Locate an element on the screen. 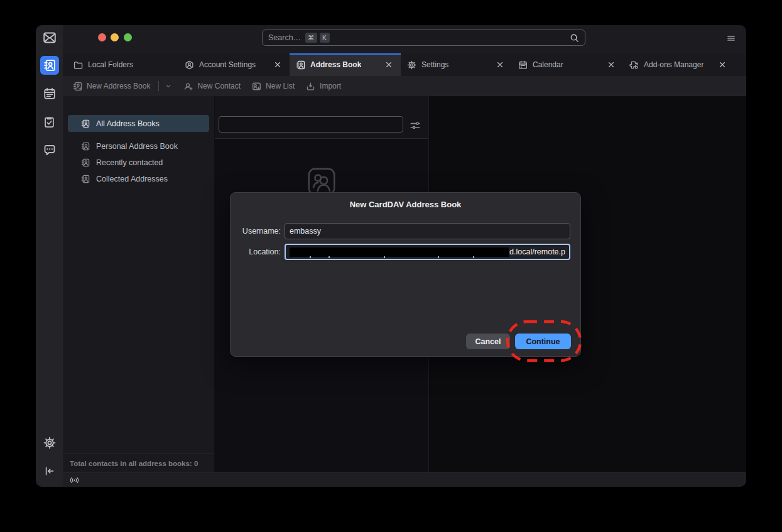 The height and width of the screenshot is (532, 782). display-options-icon is located at coordinates (415, 126).